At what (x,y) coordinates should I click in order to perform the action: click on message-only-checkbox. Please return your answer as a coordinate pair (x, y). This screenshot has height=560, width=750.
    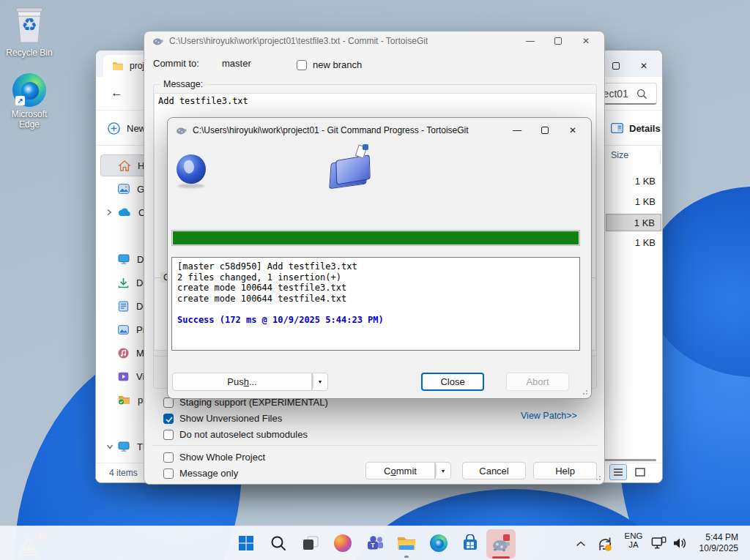
    Looking at the image, I should click on (168, 474).